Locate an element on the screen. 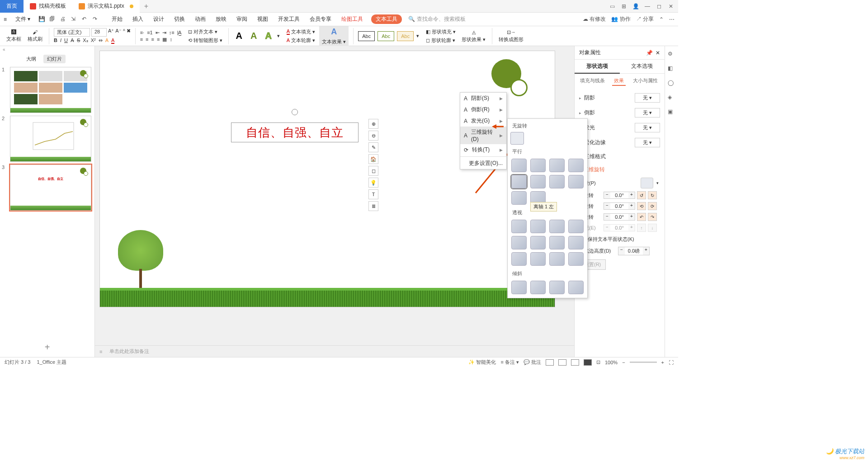 This screenshot has height=470, width=868. zoom-slider is located at coordinates (643, 362).